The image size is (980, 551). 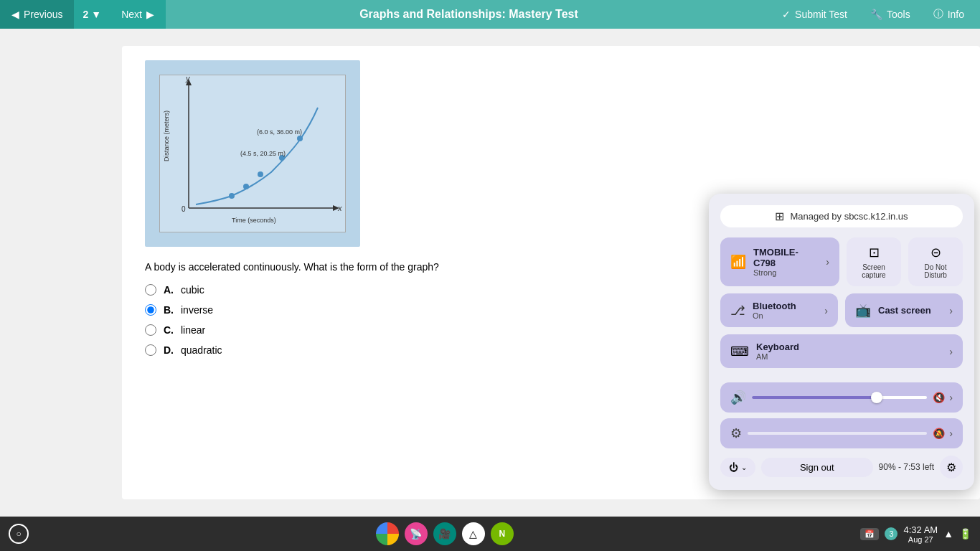 What do you see at coordinates (502, 534) in the screenshot?
I see `nvidia-icon: N` at bounding box center [502, 534].